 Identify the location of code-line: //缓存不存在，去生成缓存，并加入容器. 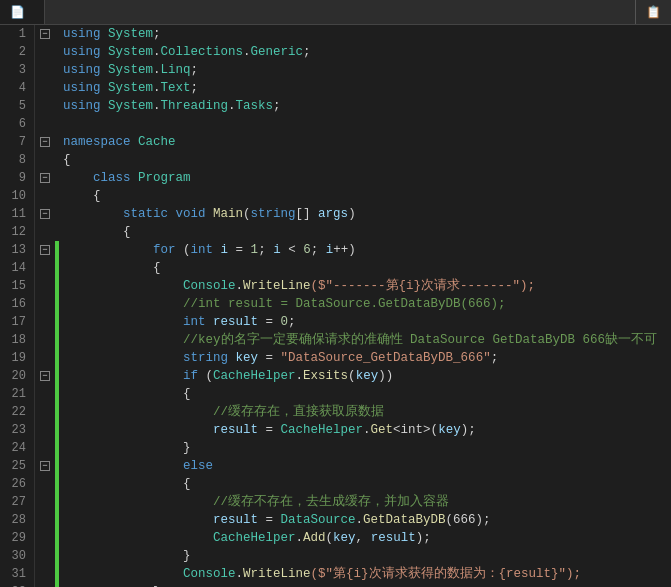
(365, 502).